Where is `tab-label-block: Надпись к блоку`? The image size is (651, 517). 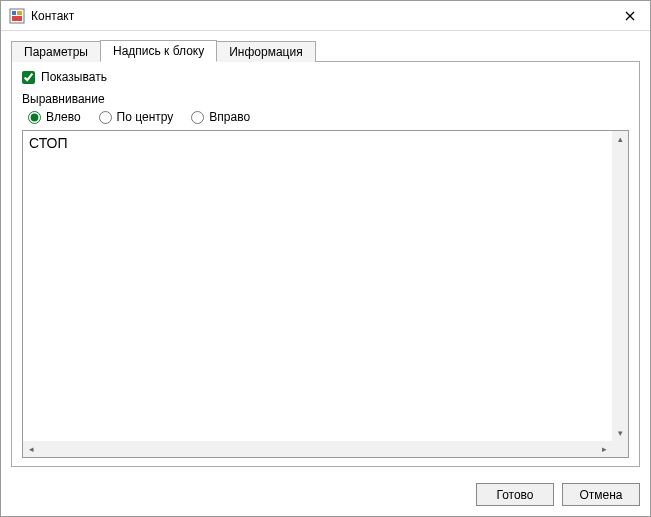
tab-label-block: Надпись к блоку is located at coordinates (158, 51).